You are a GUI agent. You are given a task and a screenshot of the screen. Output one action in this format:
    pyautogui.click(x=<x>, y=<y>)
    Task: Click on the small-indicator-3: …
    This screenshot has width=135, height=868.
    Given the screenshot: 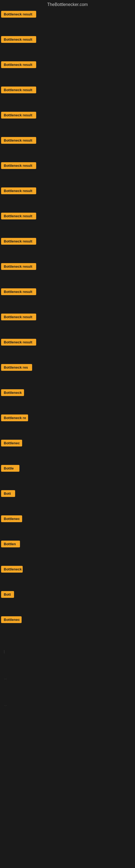 What is the action you would take?
    pyautogui.click(x=68, y=705)
    